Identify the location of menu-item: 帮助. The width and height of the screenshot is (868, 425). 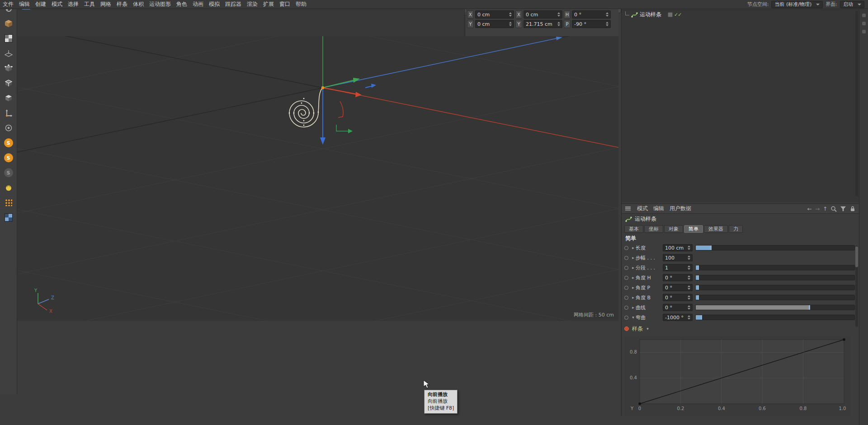
(301, 5).